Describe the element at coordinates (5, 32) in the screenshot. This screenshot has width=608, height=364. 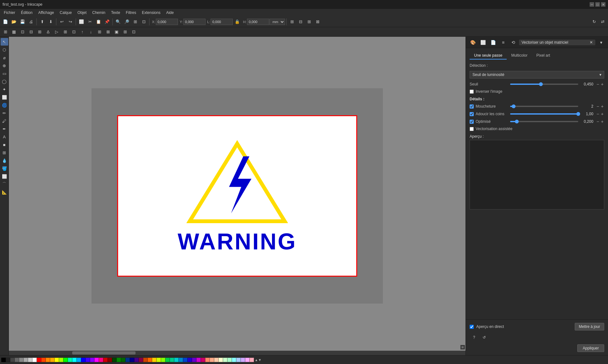
I see `snap-tool1: ⊞` at that location.